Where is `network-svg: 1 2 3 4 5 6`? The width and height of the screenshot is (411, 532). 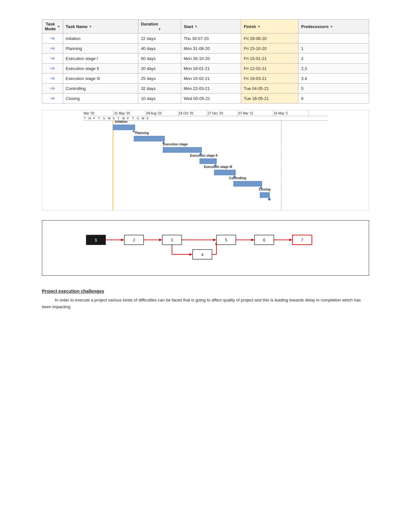 network-svg: 1 2 3 4 5 6 is located at coordinates (206, 248).